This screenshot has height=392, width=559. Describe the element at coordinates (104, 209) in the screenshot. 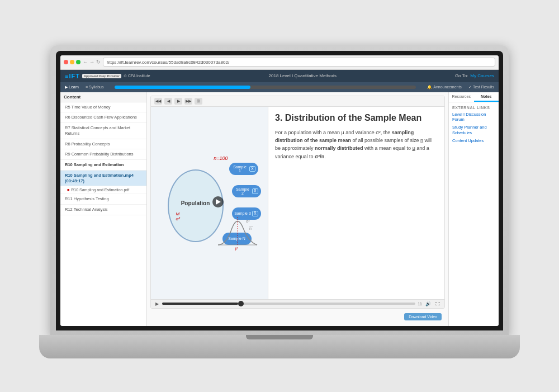

I see `sidebar: Content R5 Time Value of Money R6 Discou…` at that location.